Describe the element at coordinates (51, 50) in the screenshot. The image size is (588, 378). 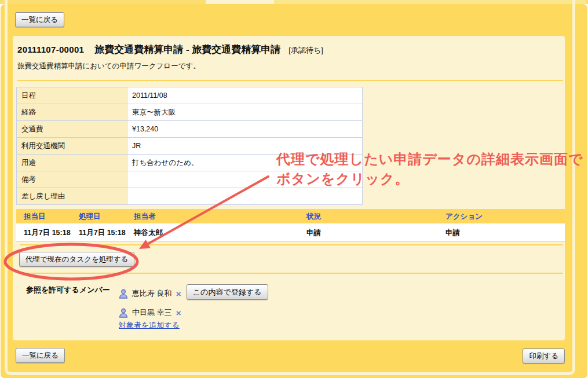
I see `application-number: 20111107-00001` at that location.